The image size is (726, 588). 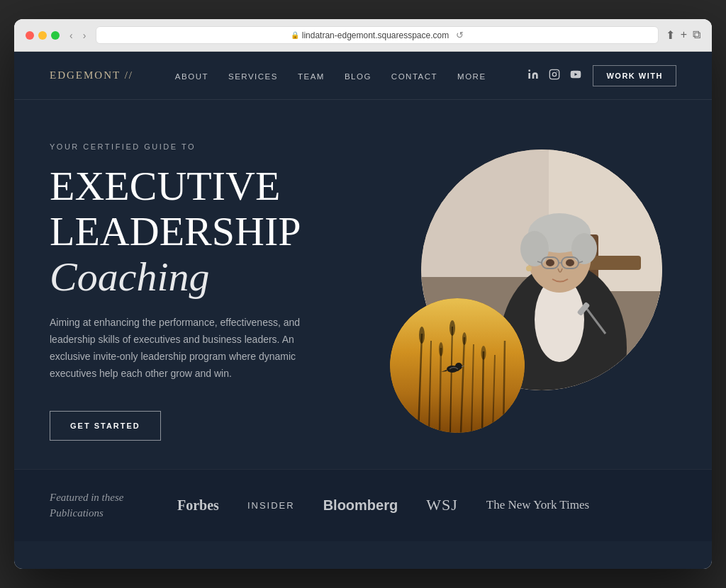 What do you see at coordinates (130, 276) in the screenshot?
I see `hero-title-italic: Coaching` at bounding box center [130, 276].